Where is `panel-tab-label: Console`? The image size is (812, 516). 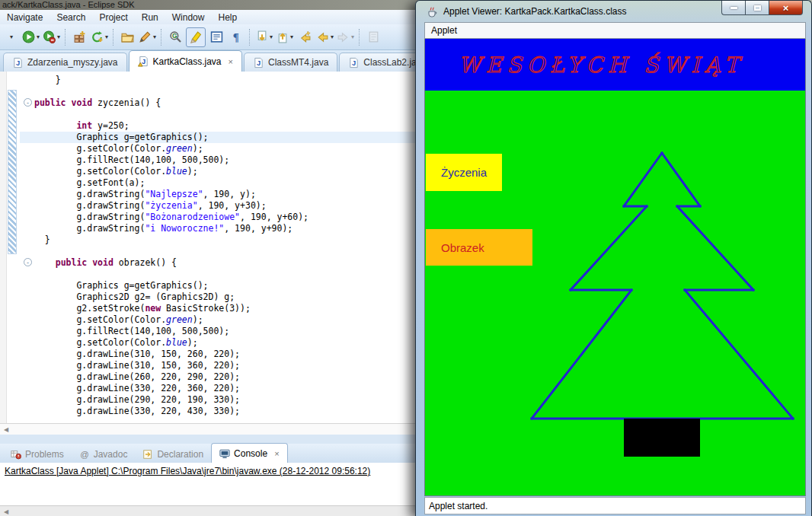
panel-tab-label: Console is located at coordinates (251, 454).